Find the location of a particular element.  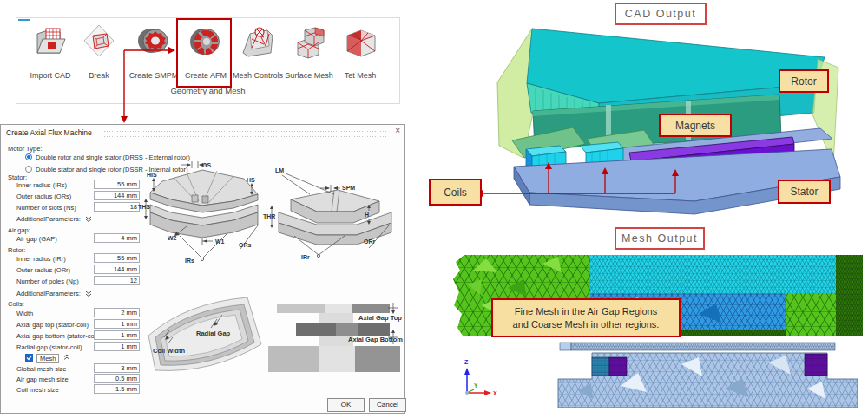

coil-axial-gap-bottom-input: 1 mm is located at coordinates (116, 335).